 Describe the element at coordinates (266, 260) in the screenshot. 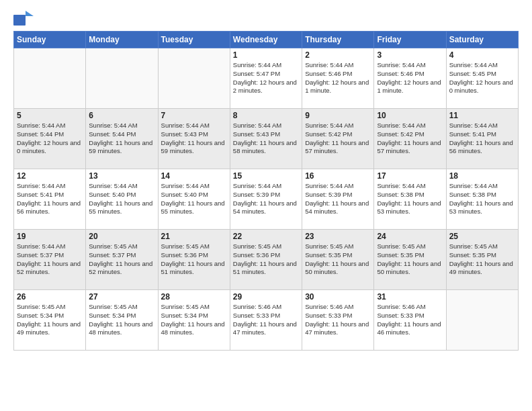

I see `calendar-cell: 22Sunrise: 5:45 AM Sunset: 5:36 PM Dayli…` at that location.